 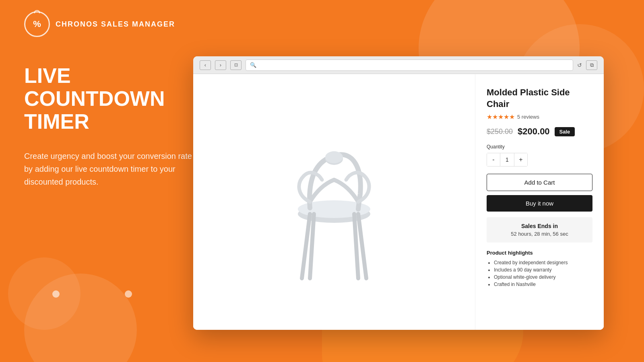 I want to click on product-rating: ★★★★★ 5 reviews, so click(x=539, y=117).